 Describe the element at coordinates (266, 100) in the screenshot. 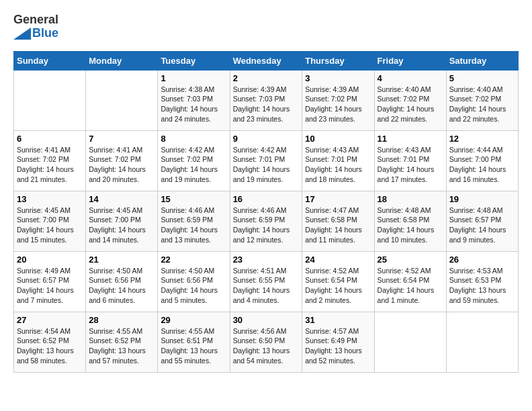

I see `calendar-week-row: 1Sunrise: 4:38 AM Sunset: 7:03 PM Daylig…` at that location.